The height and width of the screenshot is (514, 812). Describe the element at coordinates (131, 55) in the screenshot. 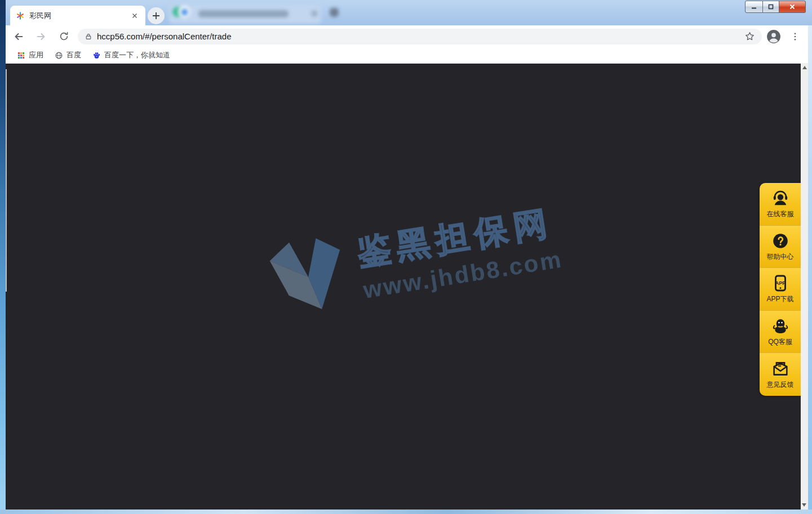

I see `bookmark-baidu-search: 百度一下，你就知道` at that location.